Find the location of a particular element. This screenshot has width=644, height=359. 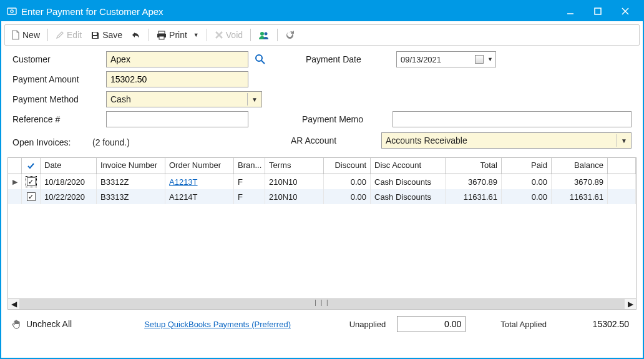

edit-button: Edit is located at coordinates (69, 35).